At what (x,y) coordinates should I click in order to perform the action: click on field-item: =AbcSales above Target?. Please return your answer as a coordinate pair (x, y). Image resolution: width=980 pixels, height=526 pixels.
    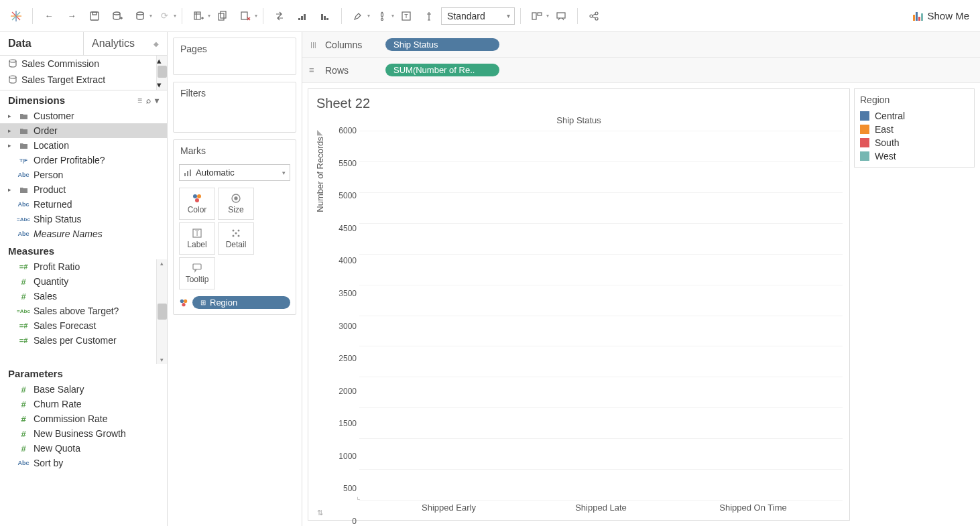
    Looking at the image, I should click on (83, 311).